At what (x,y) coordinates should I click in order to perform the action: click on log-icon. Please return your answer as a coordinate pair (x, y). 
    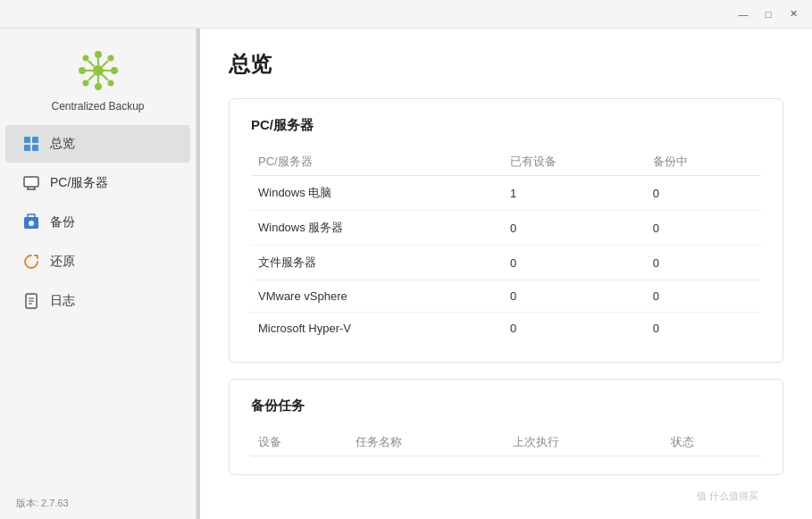
    Looking at the image, I should click on (31, 301).